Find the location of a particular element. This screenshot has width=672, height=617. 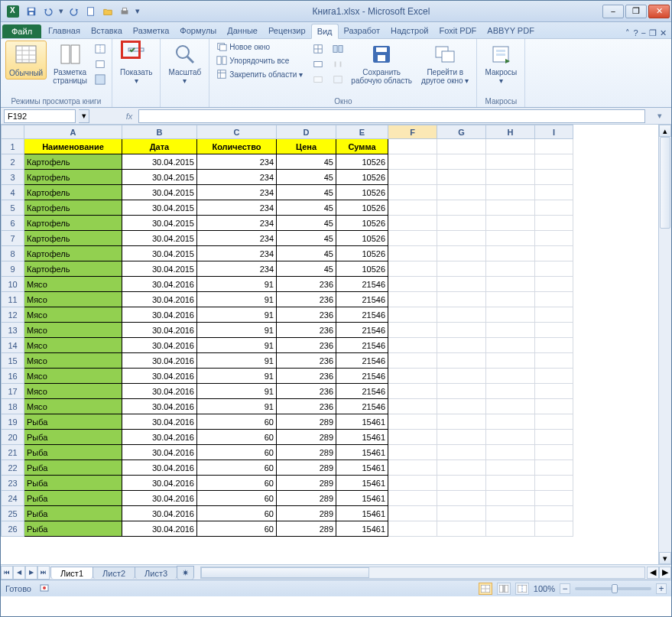

close-button: ✕ is located at coordinates (659, 11).